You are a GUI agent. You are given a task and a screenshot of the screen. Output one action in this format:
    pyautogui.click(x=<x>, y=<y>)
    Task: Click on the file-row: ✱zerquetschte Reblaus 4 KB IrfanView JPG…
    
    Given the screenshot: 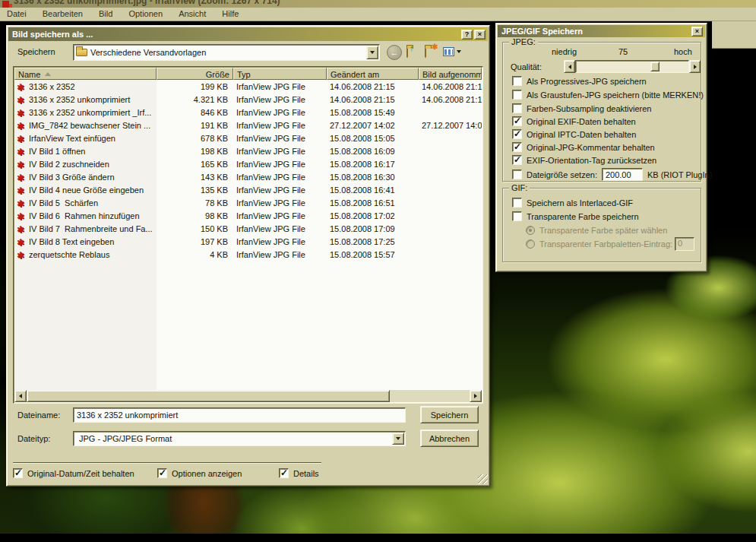 What is the action you would take?
    pyautogui.click(x=248, y=254)
    